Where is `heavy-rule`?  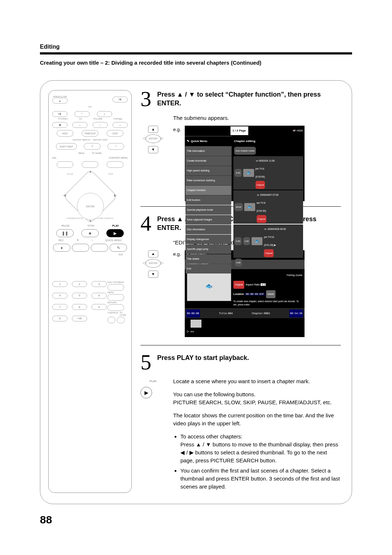
heavy-rule is located at coordinates (196, 53).